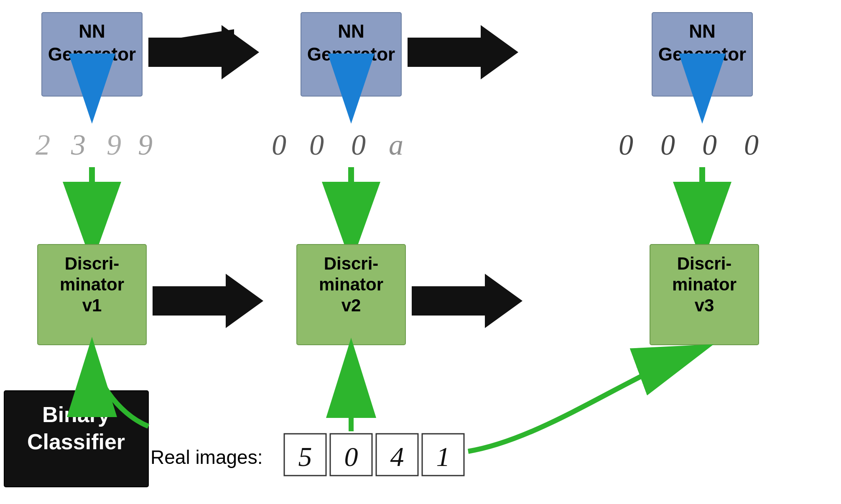 The height and width of the screenshot is (504, 841). What do you see at coordinates (443, 456) in the screenshot?
I see `svg-text: 1` at bounding box center [443, 456].